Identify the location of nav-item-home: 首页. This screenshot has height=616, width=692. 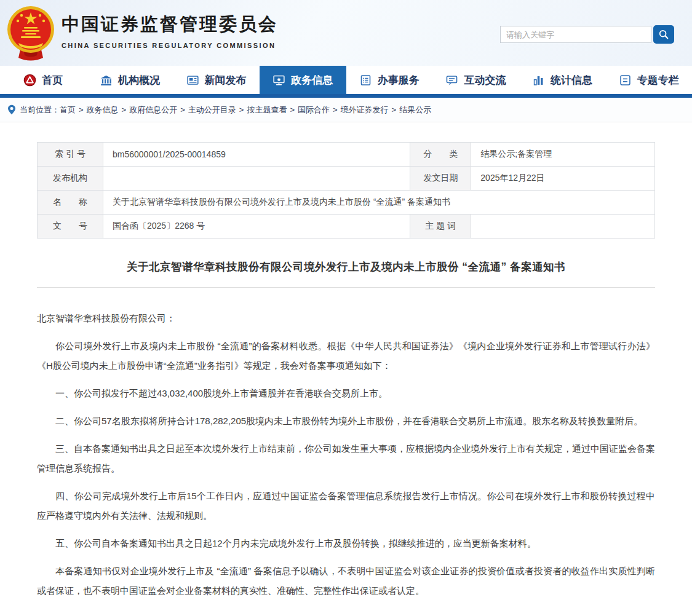
(43, 80).